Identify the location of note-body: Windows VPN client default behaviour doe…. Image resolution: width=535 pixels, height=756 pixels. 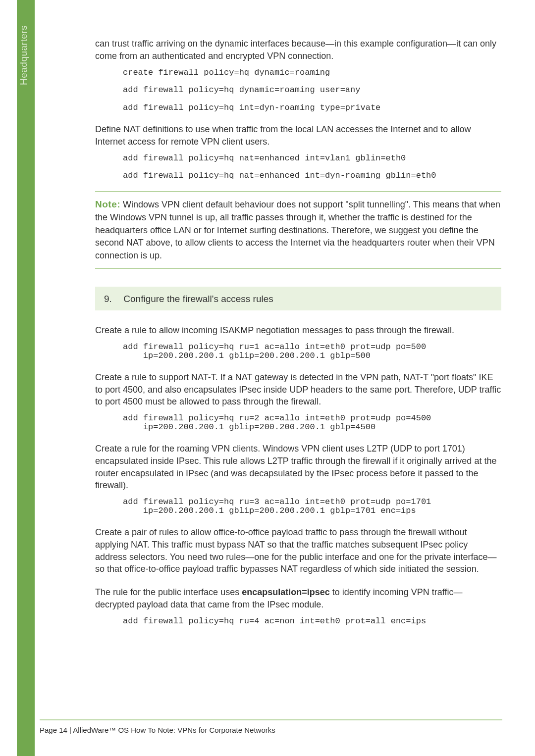
(298, 230).